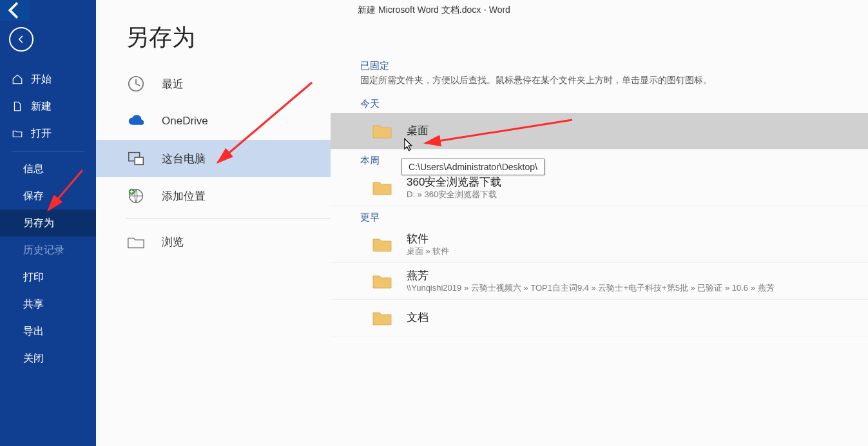  I want to click on folder-row: 软件桌面 » 软件, so click(599, 245).